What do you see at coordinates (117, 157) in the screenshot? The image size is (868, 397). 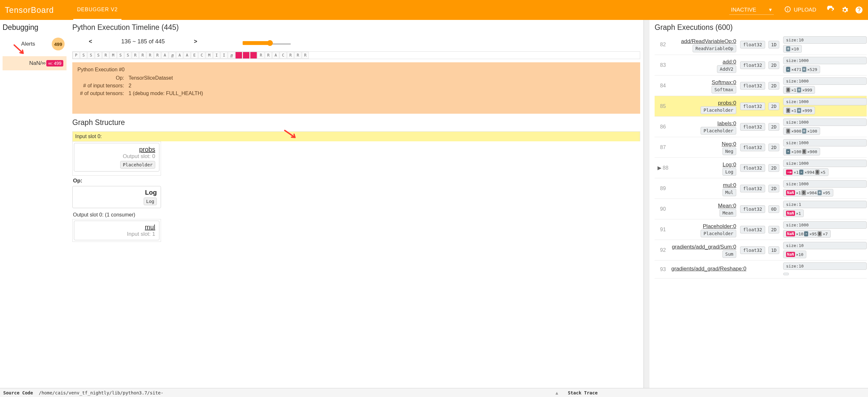 I see `input-op-box: probs Output slot: 0 Placeholder` at bounding box center [117, 157].